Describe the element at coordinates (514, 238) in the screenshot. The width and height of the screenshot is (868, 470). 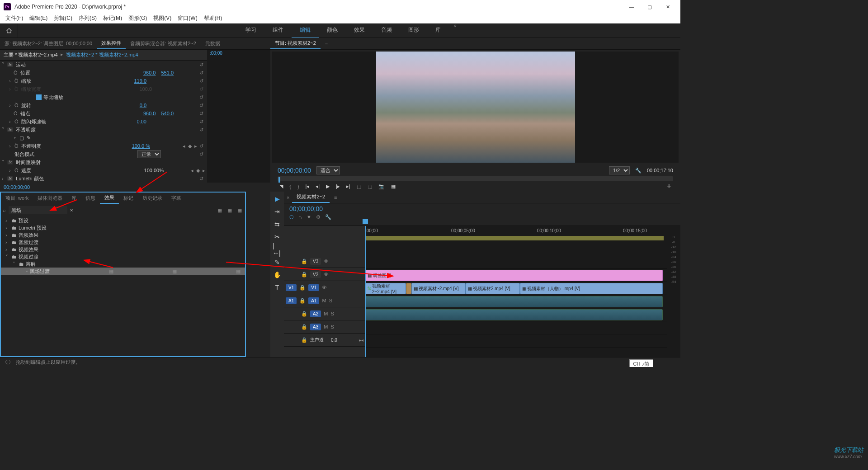
I see `work-area-bar` at that location.